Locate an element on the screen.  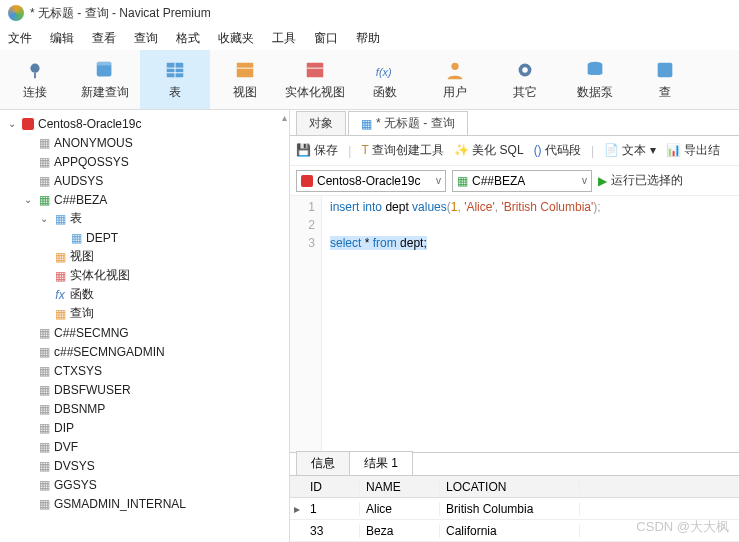
table-row: ▸1AliceBritish Columbia is located at coordinates (514, 509).